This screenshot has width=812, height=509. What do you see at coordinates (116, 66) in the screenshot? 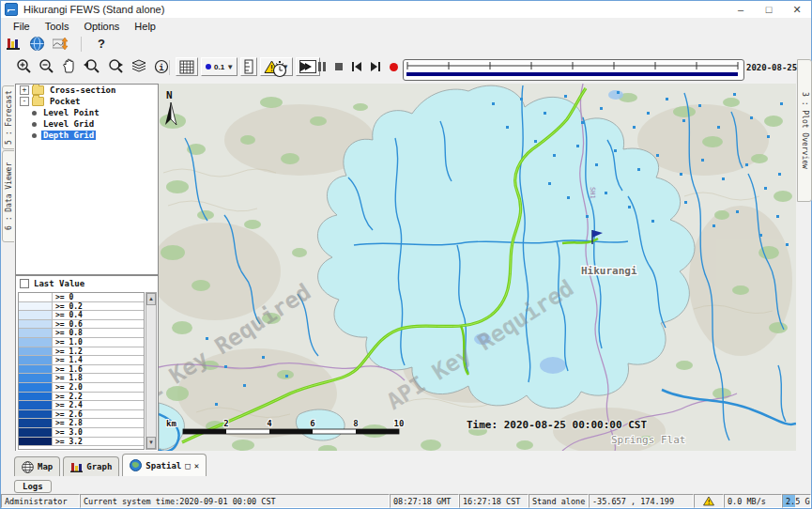
I see `zoom-next-icon` at bounding box center [116, 66].